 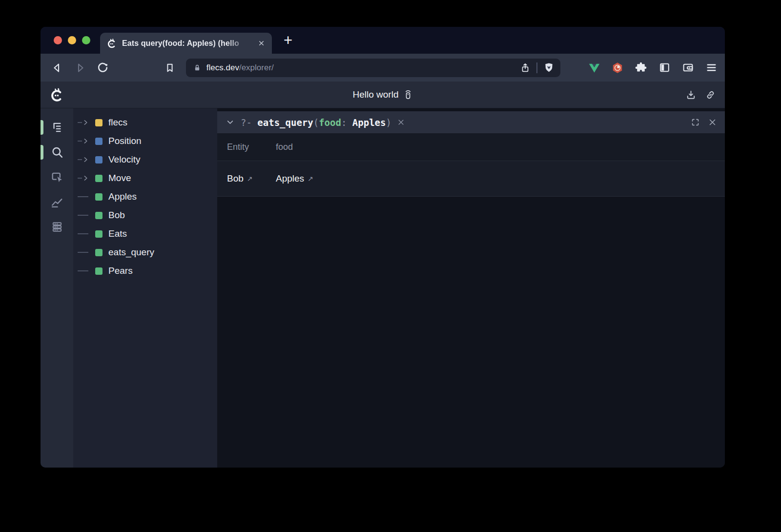 I want to click on query-header: ?- eats_query(food: Apples), so click(x=471, y=122).